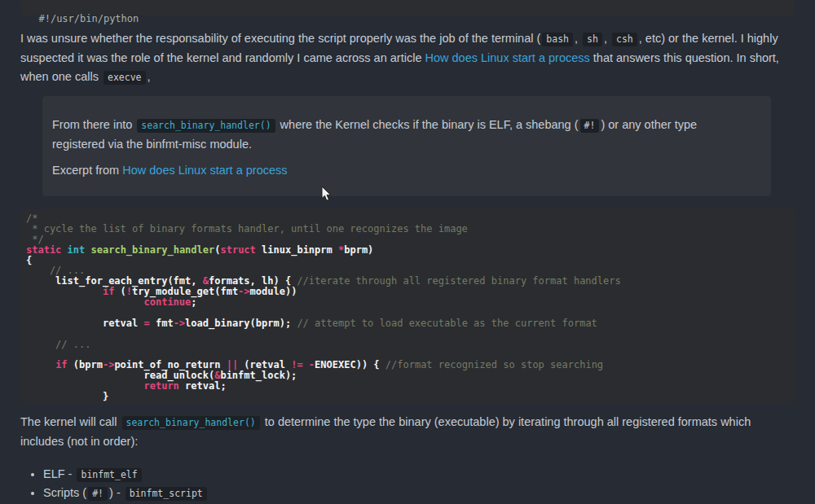 The image size is (815, 504). What do you see at coordinates (411, 386) in the screenshot?
I see `code-line: return retval;` at bounding box center [411, 386].